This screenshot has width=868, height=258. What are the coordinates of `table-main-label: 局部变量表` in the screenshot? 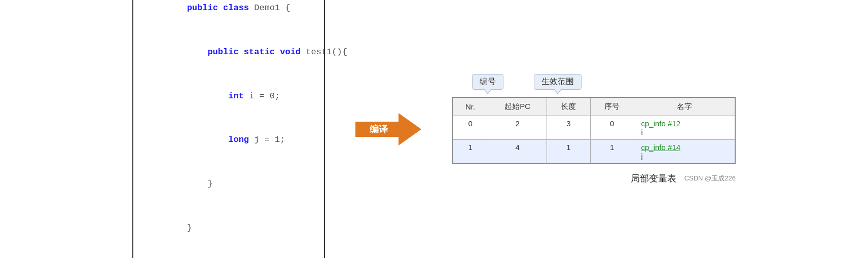 It's located at (654, 178).